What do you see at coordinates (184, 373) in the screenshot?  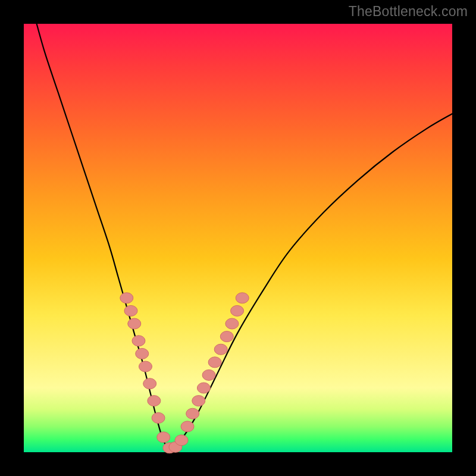 I see `data-markers` at bounding box center [184, 373].